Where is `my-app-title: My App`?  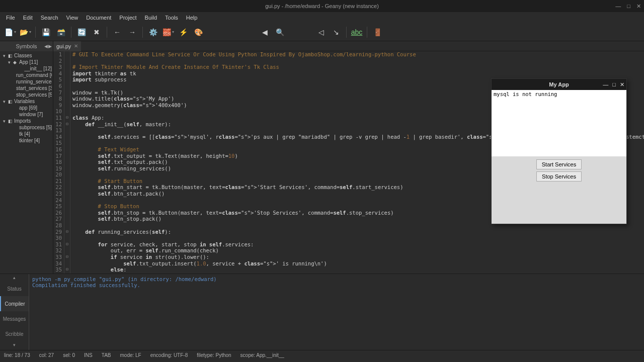
my-app-title: My App is located at coordinates (558, 84).